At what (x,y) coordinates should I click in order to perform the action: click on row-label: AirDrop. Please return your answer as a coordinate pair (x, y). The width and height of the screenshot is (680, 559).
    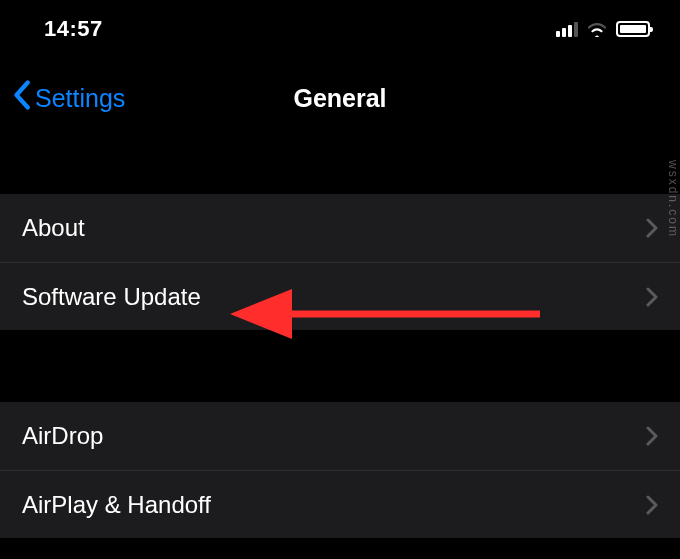
    Looking at the image, I should click on (62, 436).